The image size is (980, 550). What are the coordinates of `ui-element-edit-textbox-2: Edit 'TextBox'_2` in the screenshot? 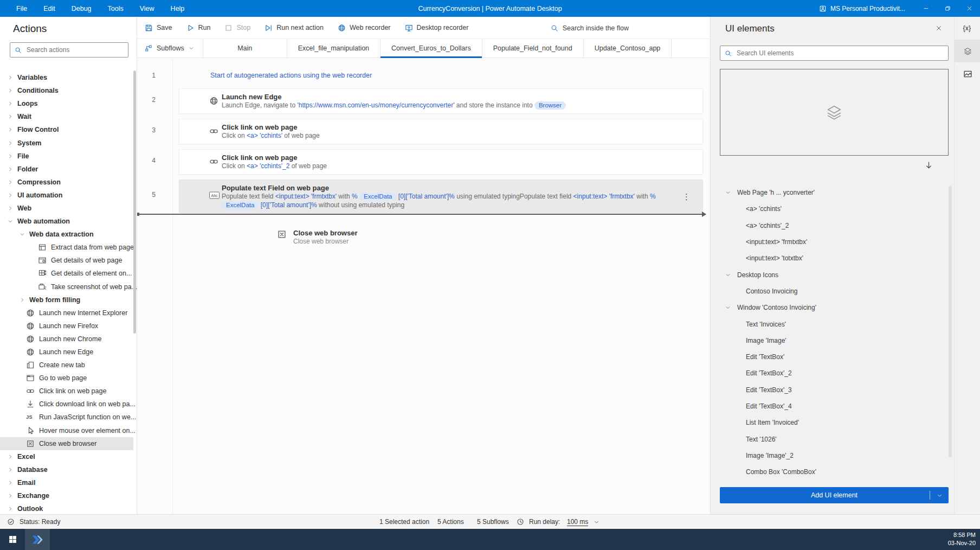 It's located at (828, 373).